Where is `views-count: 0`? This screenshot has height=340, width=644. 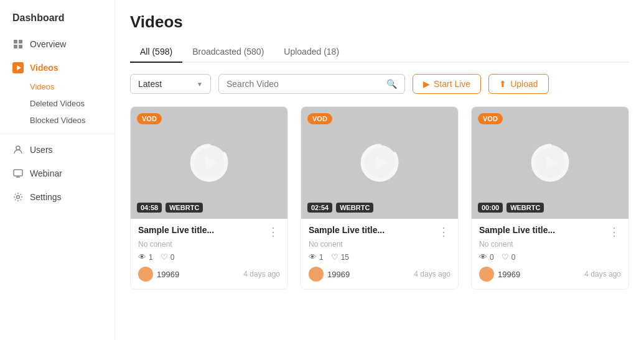
views-count: 0 is located at coordinates (492, 257).